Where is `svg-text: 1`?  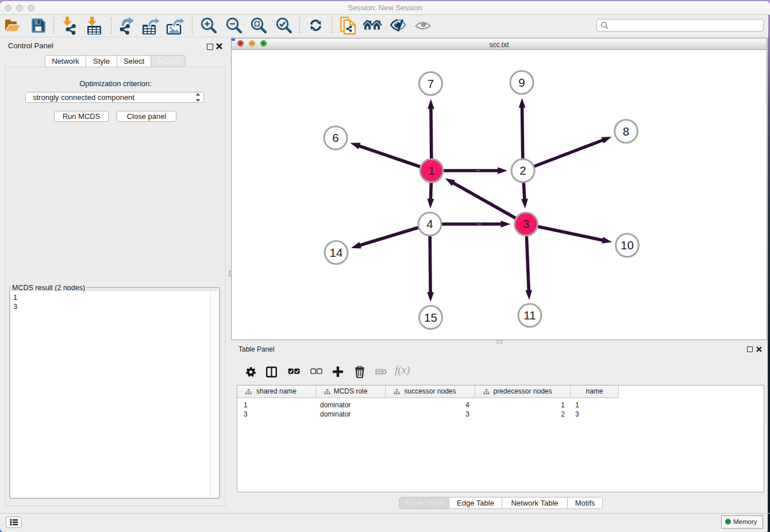 svg-text: 1 is located at coordinates (431, 170).